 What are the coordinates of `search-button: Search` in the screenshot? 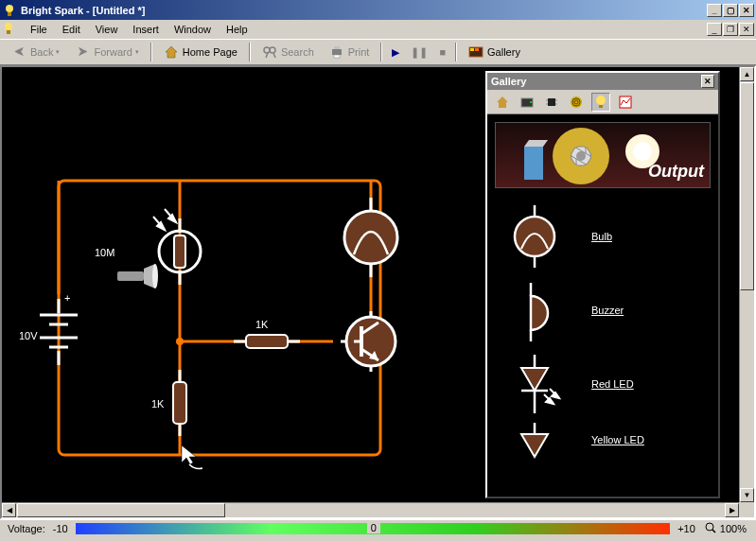 It's located at (288, 52).